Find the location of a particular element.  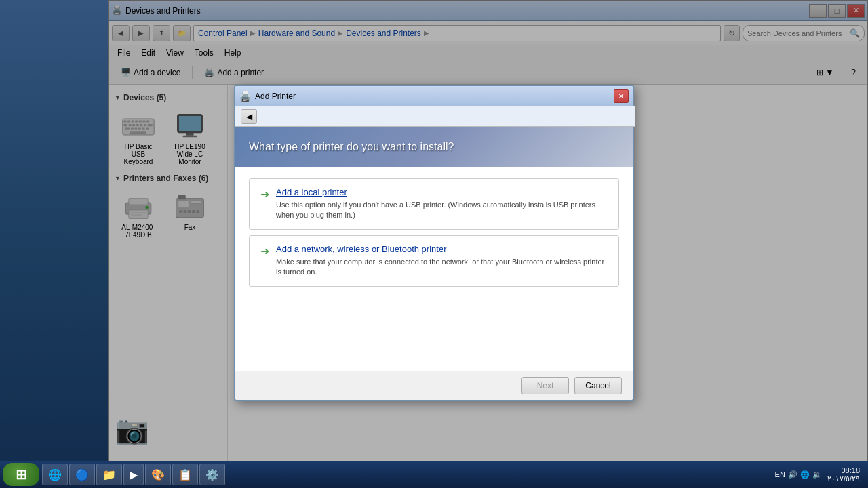

dialog-close-button: ✕ is located at coordinates (621, 96).